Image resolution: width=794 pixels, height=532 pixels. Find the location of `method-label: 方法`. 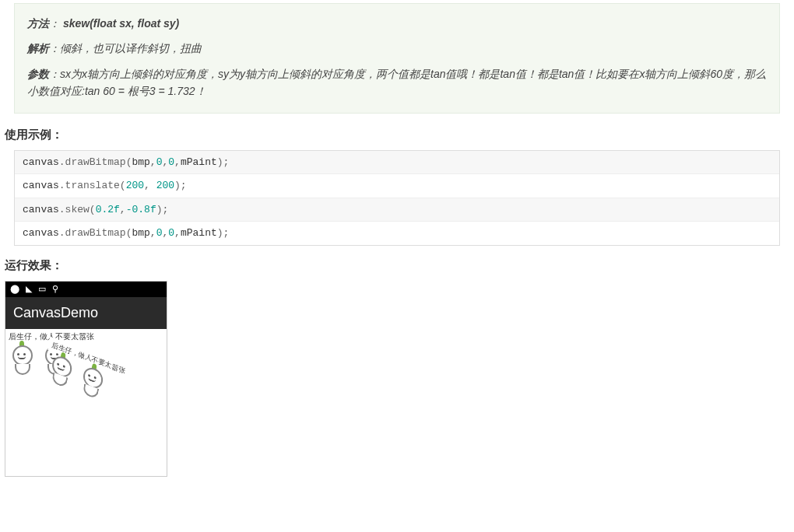

method-label: 方法 is located at coordinates (38, 23).